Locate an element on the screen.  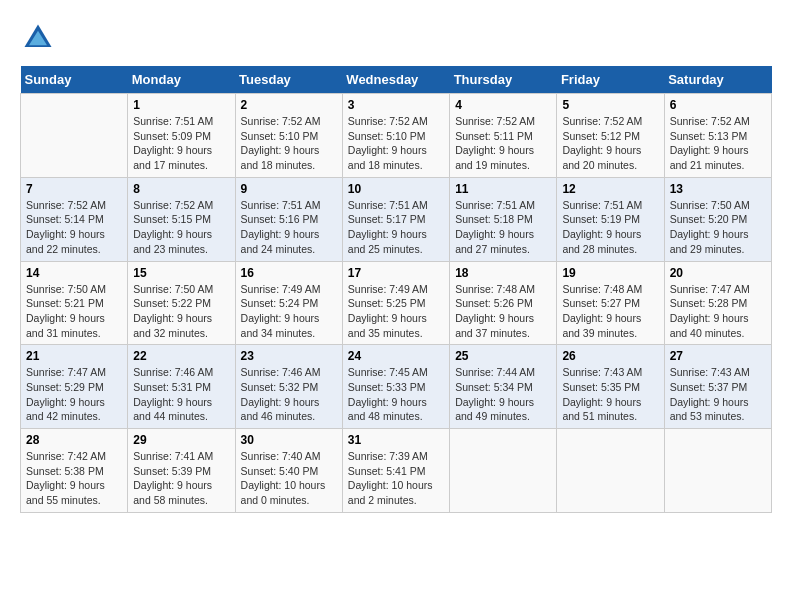
day-number: 10 is located at coordinates (396, 189).